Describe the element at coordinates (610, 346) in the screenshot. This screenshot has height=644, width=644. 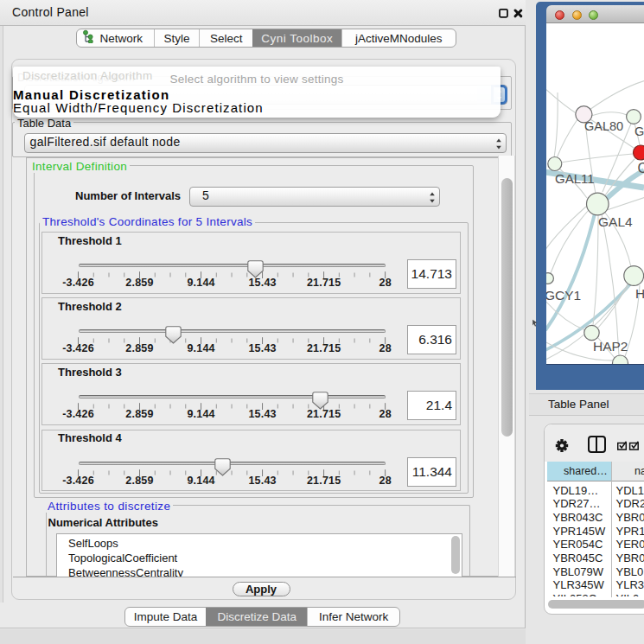
I see `svg-text: HAP2` at that location.